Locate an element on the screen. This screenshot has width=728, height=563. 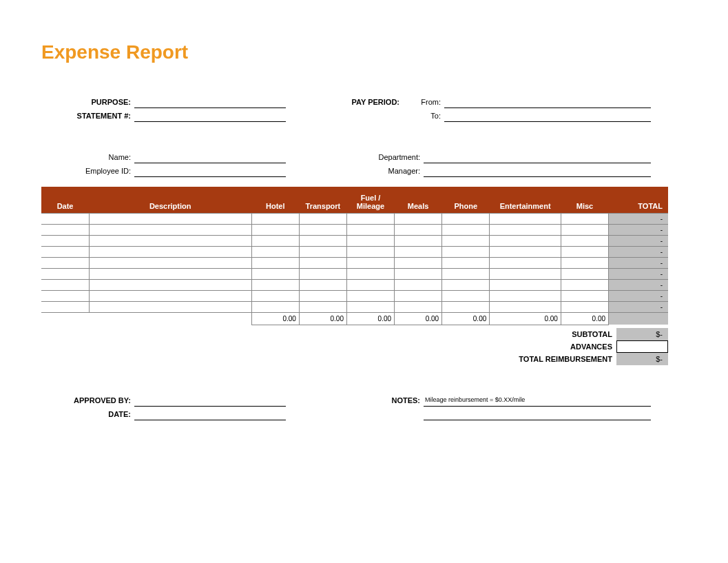
notes-input-line2 is located at coordinates (537, 414).